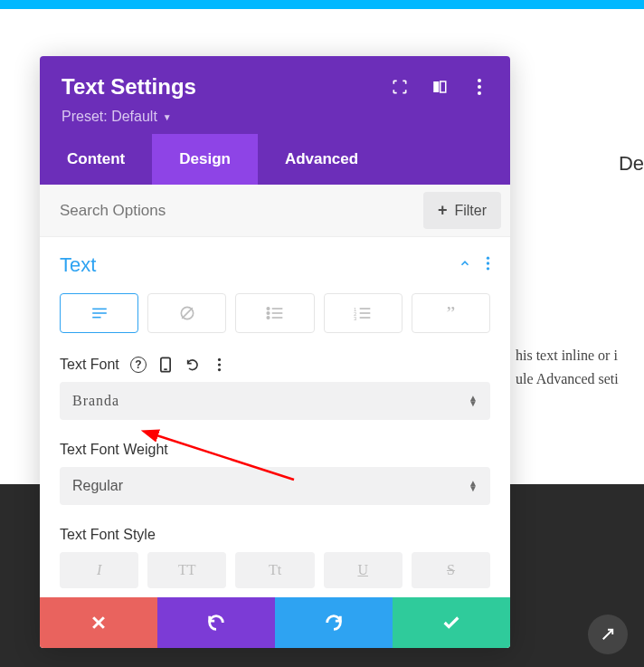  Describe the element at coordinates (99, 623) in the screenshot. I see `close-button` at that location.